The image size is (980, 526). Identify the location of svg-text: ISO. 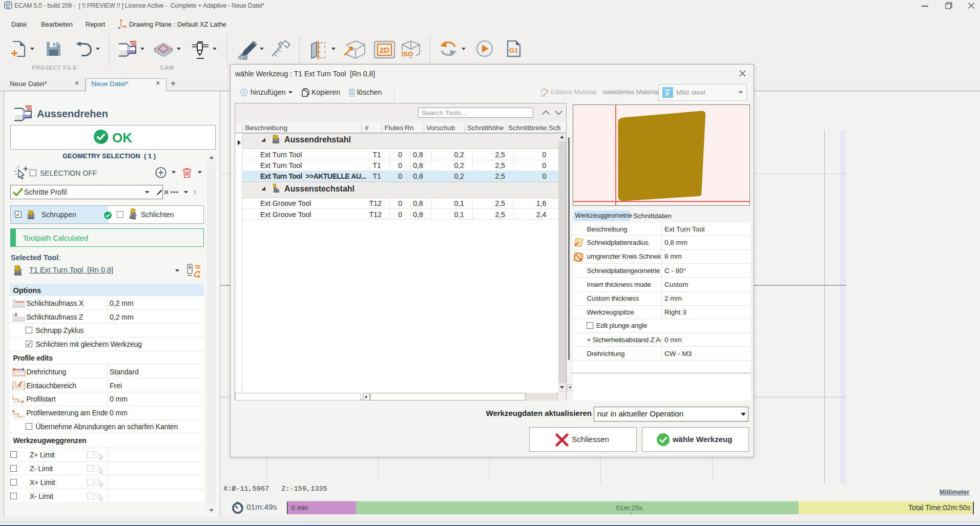
(407, 54).